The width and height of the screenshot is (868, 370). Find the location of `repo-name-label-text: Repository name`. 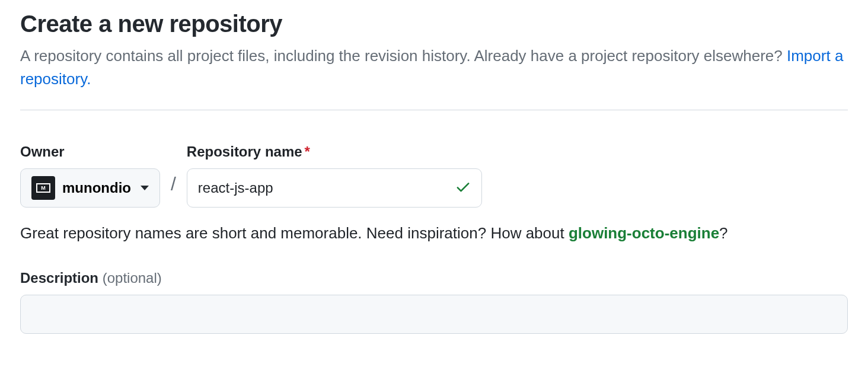

repo-name-label-text: Repository name is located at coordinates (244, 152).